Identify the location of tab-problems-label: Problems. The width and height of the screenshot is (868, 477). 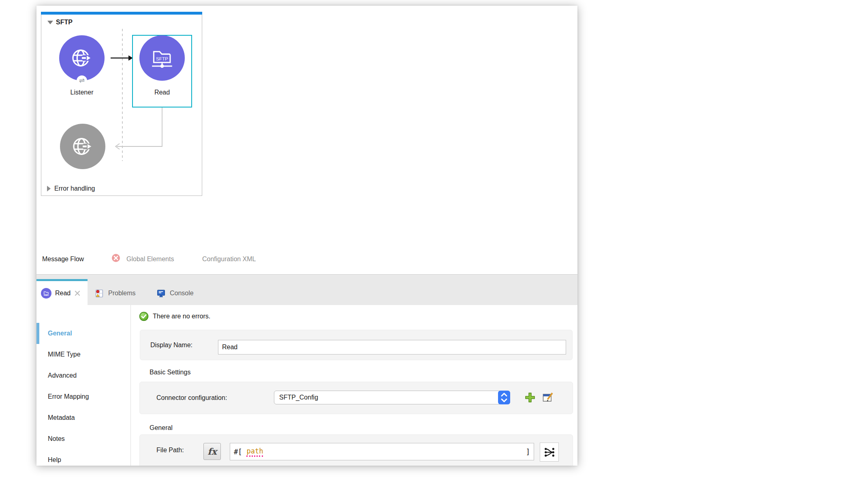
(122, 293).